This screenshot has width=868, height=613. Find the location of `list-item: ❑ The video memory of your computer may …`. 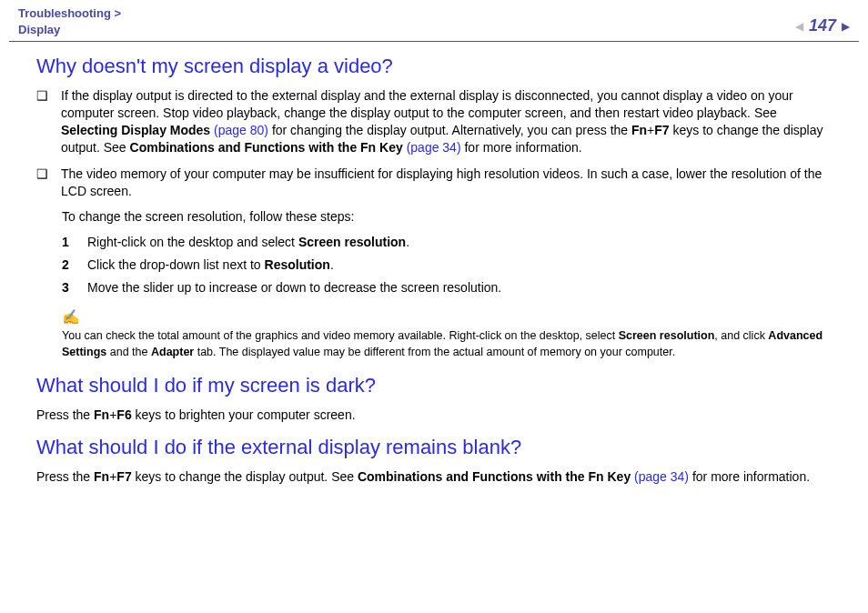

list-item: ❑ The video memory of your computer may … is located at coordinates (434, 183).